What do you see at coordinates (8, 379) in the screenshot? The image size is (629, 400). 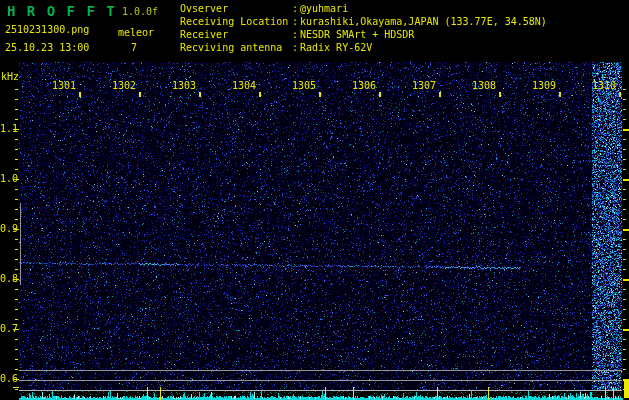 I see `freq-axis-label: 0.6` at bounding box center [8, 379].